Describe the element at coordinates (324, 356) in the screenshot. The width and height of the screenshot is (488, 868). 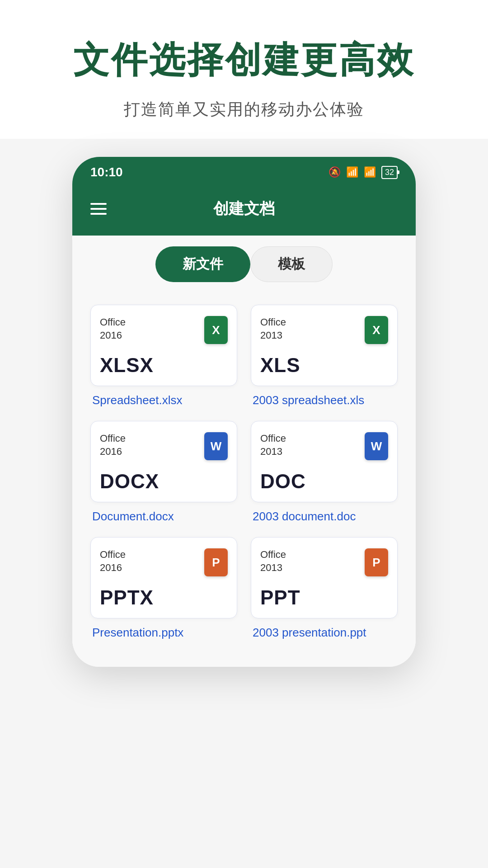
I see `file-item-xls: Office 2013 X XLS 2003 spreadsheet.xls` at that location.